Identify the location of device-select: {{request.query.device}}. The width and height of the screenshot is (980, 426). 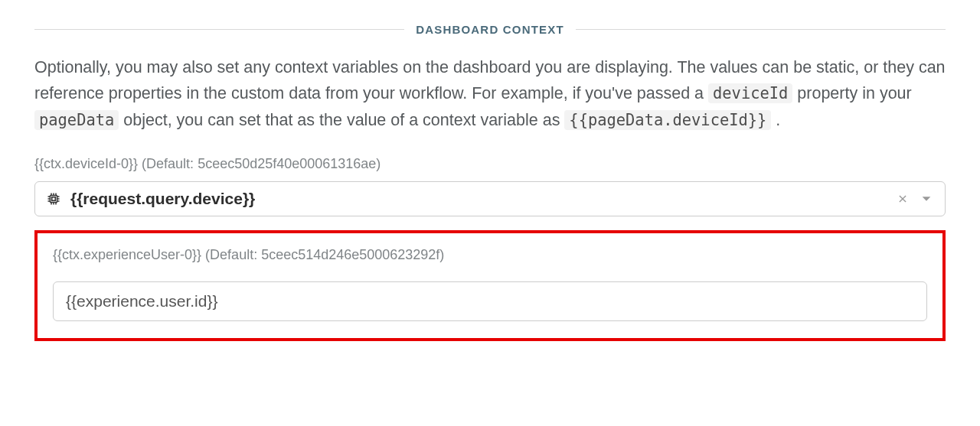
(490, 199).